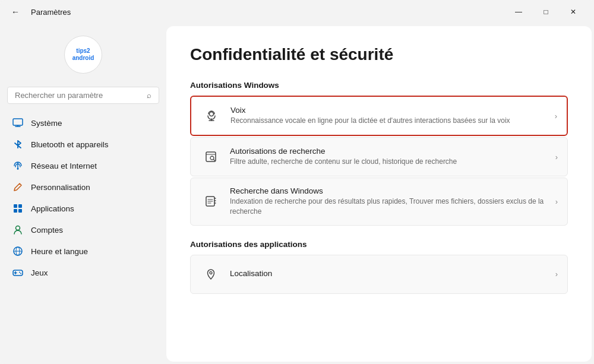 The image size is (594, 364). I want to click on sidebar-item-label-comptes: Comptes, so click(47, 230).